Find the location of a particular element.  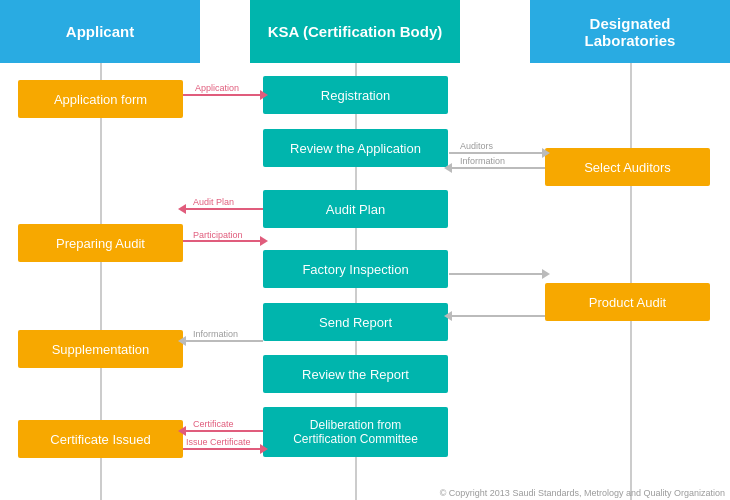

labs-box-select-auditors: Select Auditors is located at coordinates (628, 167).